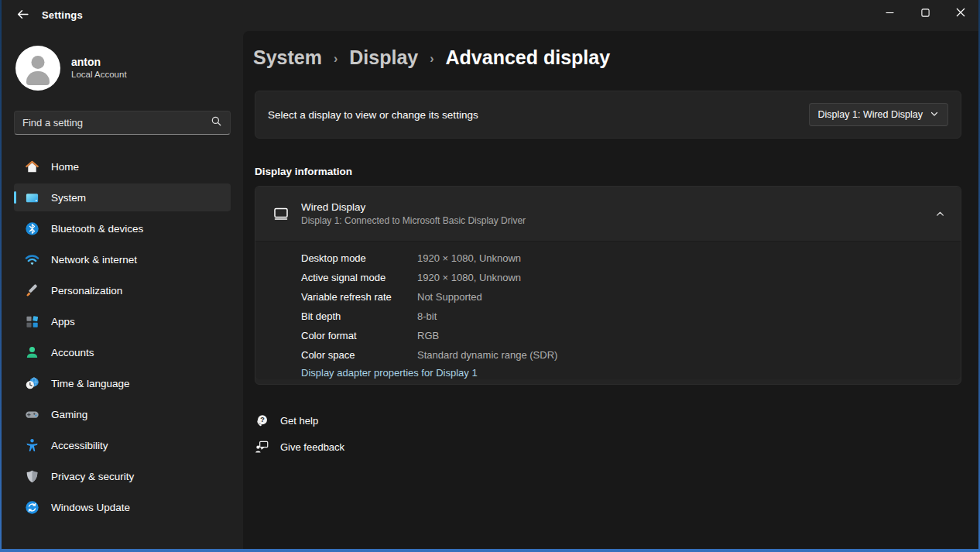 This screenshot has height=552, width=980. What do you see at coordinates (359, 316) in the screenshot?
I see `property-label: Bit depth` at bounding box center [359, 316].